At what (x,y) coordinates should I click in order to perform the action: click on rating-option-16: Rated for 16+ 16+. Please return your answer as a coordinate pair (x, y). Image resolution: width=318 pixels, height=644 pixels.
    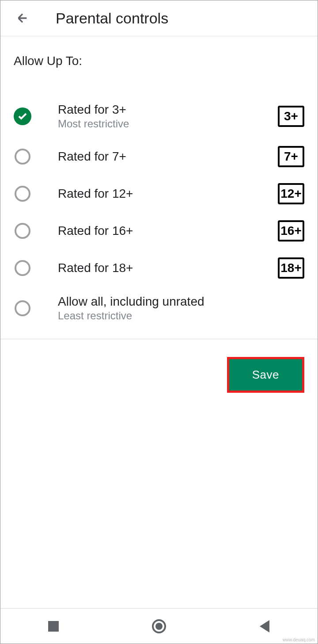
    Looking at the image, I should click on (159, 231).